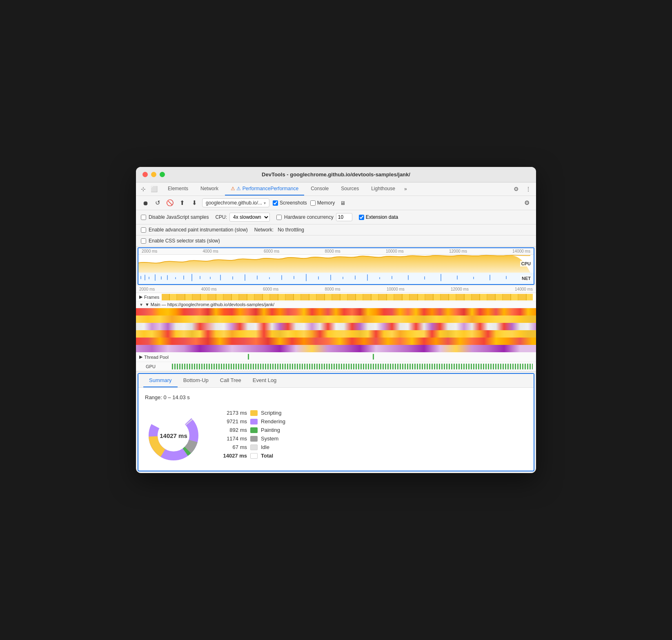 Image resolution: width=672 pixels, height=640 pixels. What do you see at coordinates (270, 430) in the screenshot?
I see `painting-label: Painting` at bounding box center [270, 430].